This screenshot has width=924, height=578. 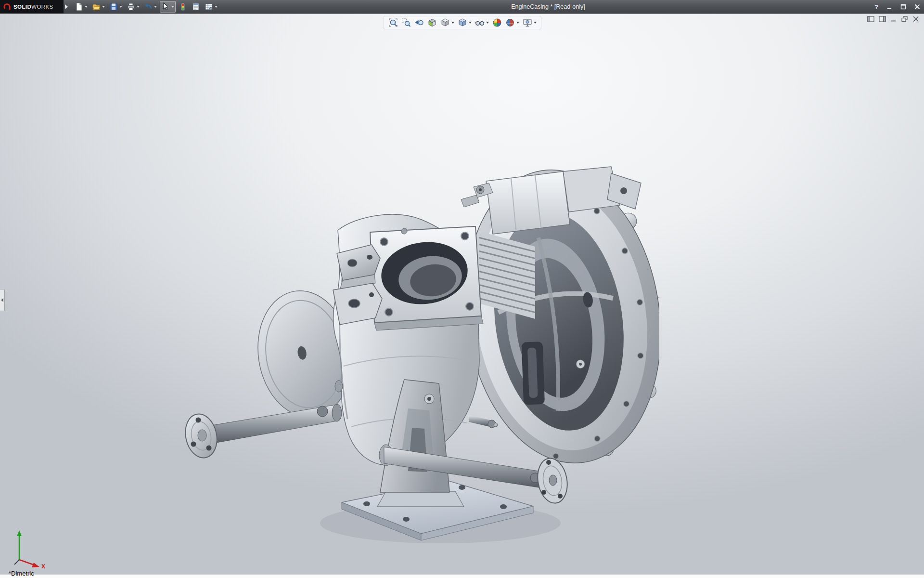 I want to click on select-button, so click(x=167, y=7).